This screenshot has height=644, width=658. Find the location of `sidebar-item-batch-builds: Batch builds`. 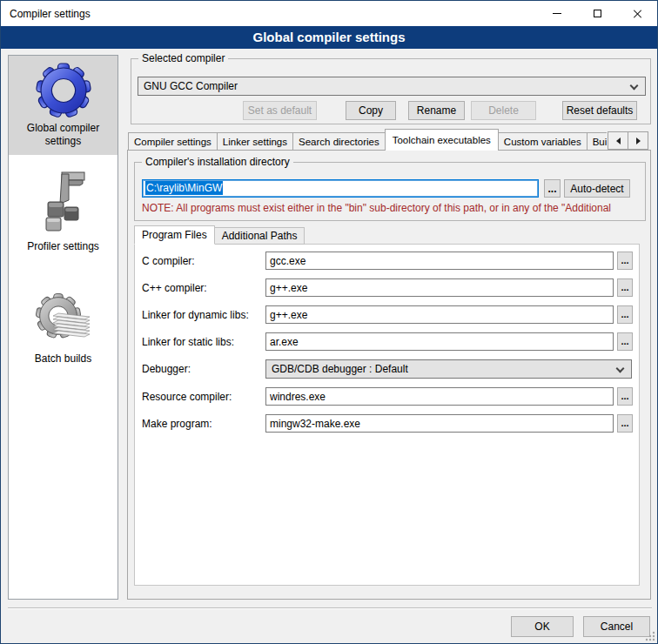

sidebar-item-batch-builds: Batch builds is located at coordinates (63, 327).